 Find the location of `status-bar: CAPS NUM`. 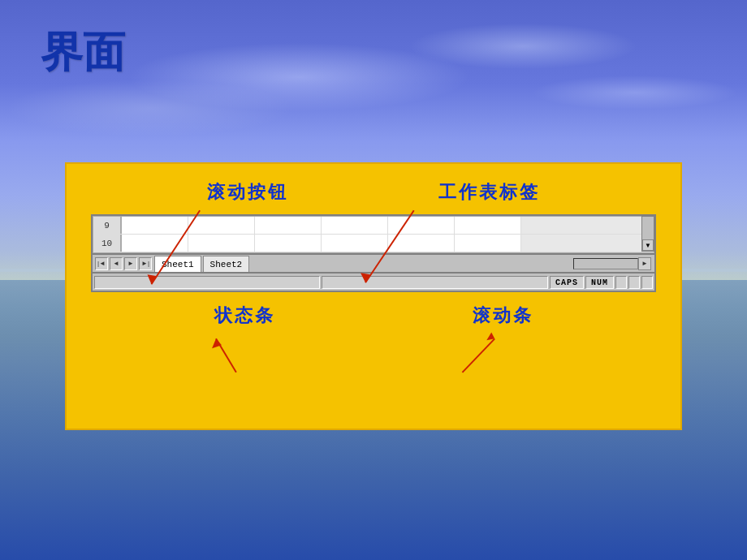

status-bar: CAPS NUM is located at coordinates (374, 282).